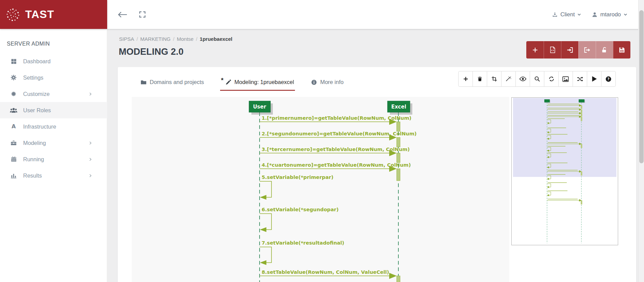 The height and width of the screenshot is (282, 644). Describe the element at coordinates (551, 79) in the screenshot. I see `refresh-icon` at that location.